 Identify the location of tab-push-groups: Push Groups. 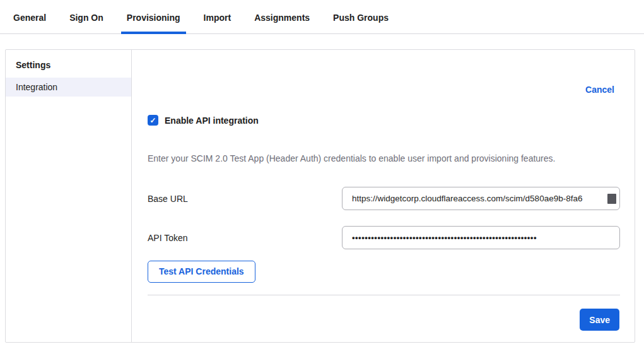
(361, 18).